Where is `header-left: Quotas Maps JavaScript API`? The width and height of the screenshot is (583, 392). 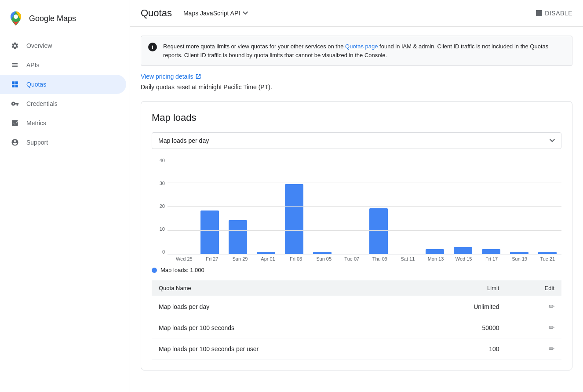
header-left: Quotas Maps JavaScript API is located at coordinates (197, 13).